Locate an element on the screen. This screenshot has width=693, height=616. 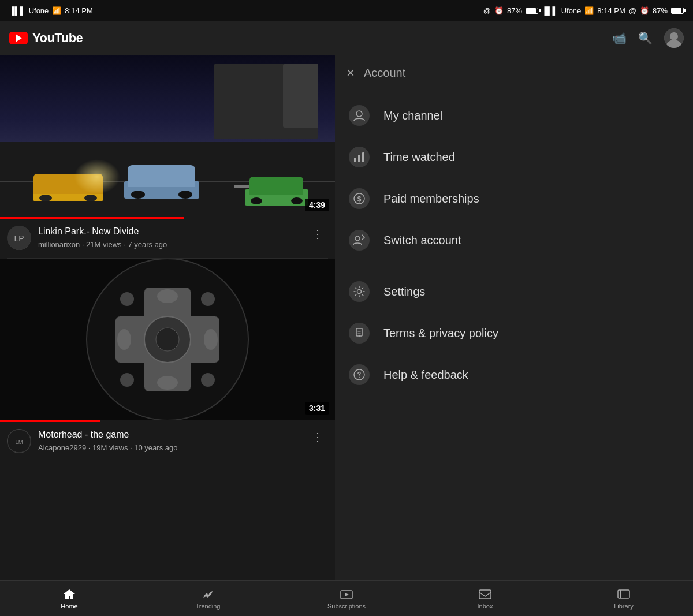
video-title-1: Linkin Park.- New Divide is located at coordinates (169, 232).